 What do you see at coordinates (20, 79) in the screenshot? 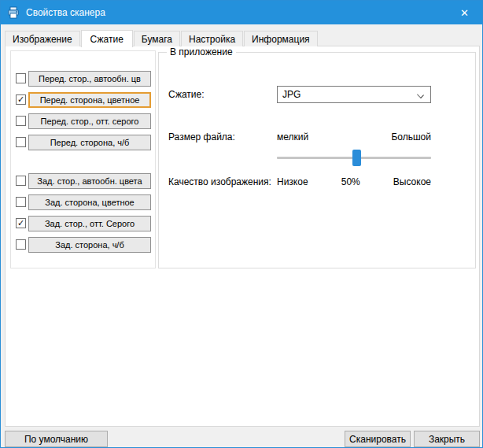
I see `front-auto-color-checkbox` at bounding box center [20, 79].